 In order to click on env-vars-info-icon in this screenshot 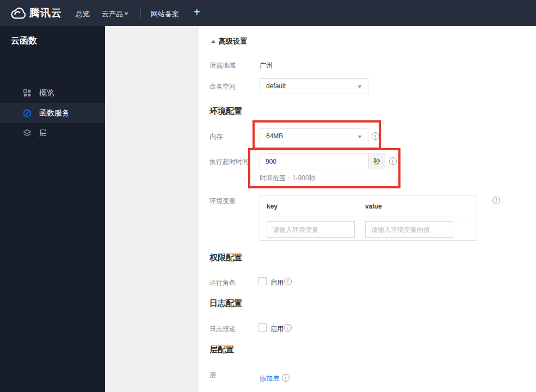, I will do `click(496, 200)`.